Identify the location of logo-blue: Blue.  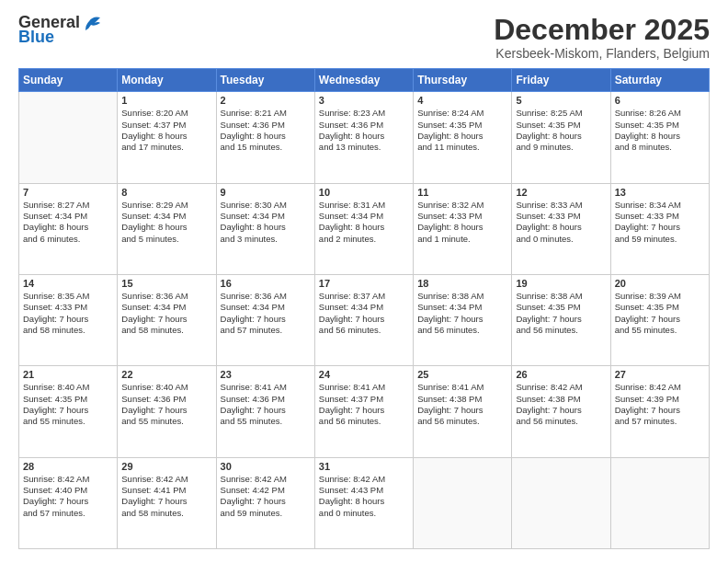
(37, 38).